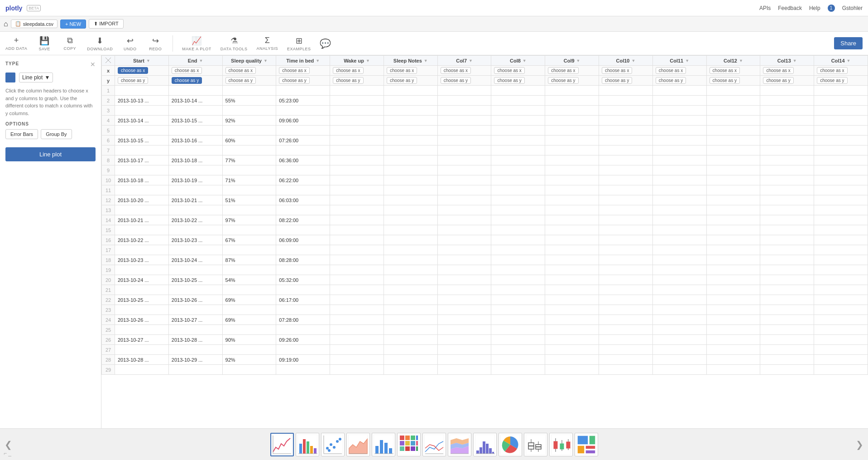  I want to click on x-selector-col-8: choose as x, so click(572, 71).